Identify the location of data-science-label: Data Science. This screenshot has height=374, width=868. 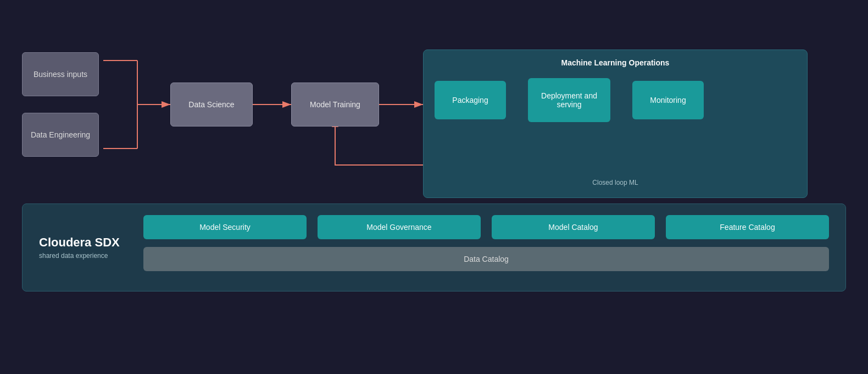
(211, 105).